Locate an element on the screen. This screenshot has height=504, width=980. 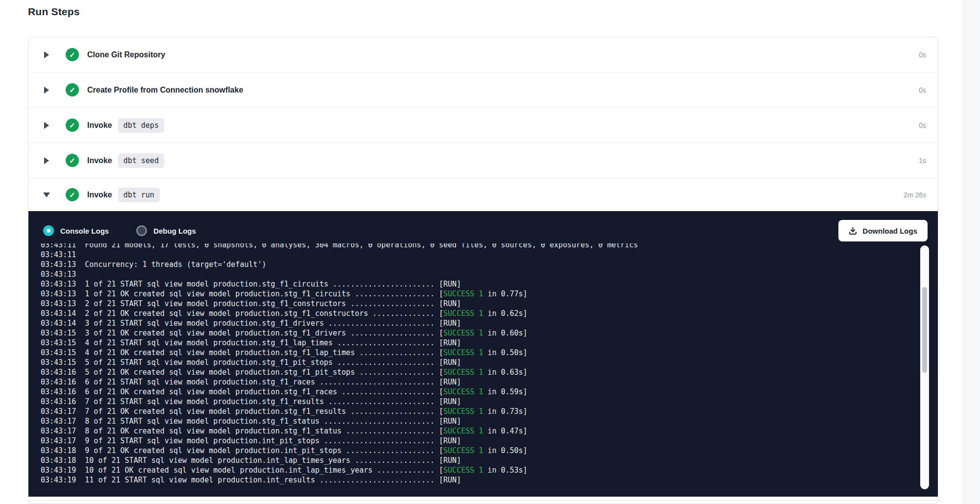
log-line: 03:43:17 8 of 21 OK created sql view mod… is located at coordinates (478, 431).